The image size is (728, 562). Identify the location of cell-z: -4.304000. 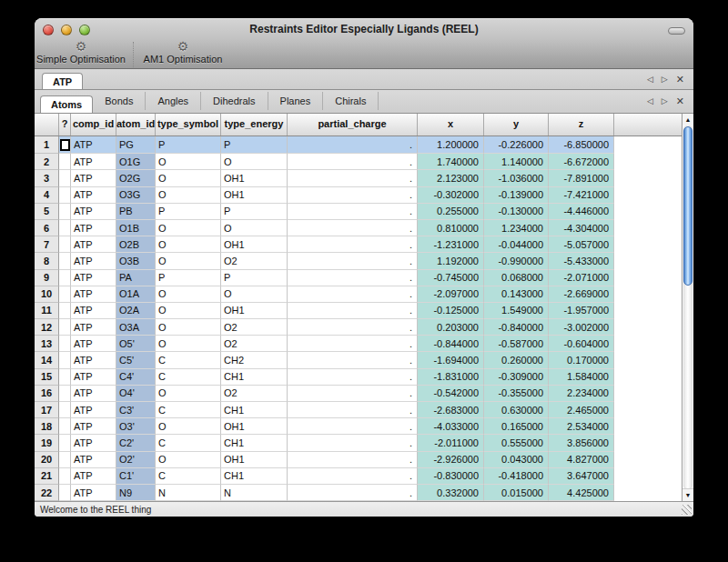
(581, 228).